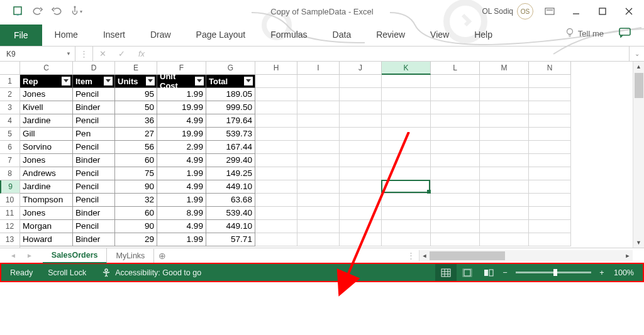 This screenshot has width=644, height=335. What do you see at coordinates (75, 256) in the screenshot?
I see `sheet-tab-active: SalesOrders` at bounding box center [75, 256].